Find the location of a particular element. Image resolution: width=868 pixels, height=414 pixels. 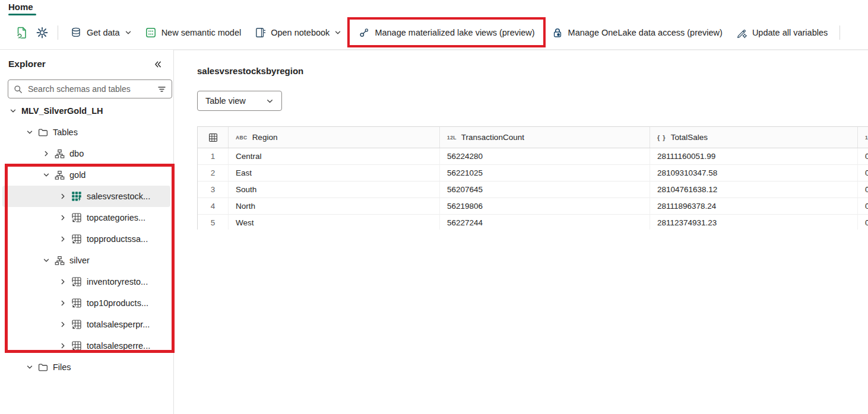

table-header-region: ABC Region is located at coordinates (334, 138).